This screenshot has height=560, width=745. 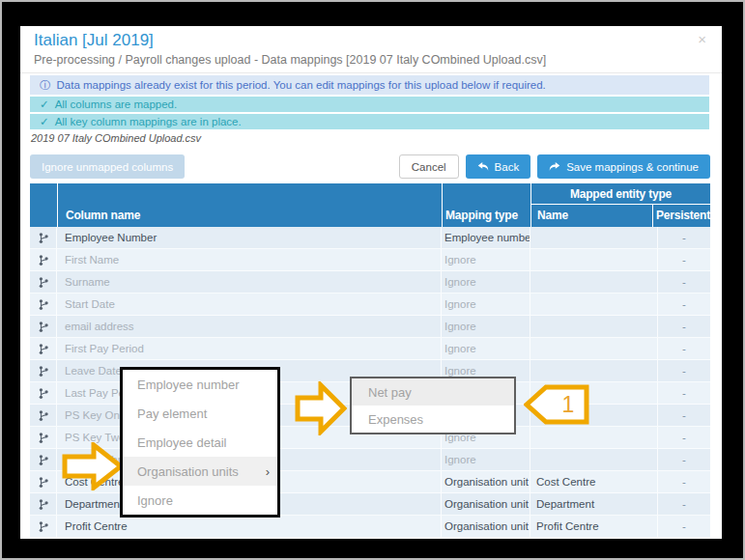 I want to click on modal-title: Italian [Jul 2019], so click(x=94, y=41).